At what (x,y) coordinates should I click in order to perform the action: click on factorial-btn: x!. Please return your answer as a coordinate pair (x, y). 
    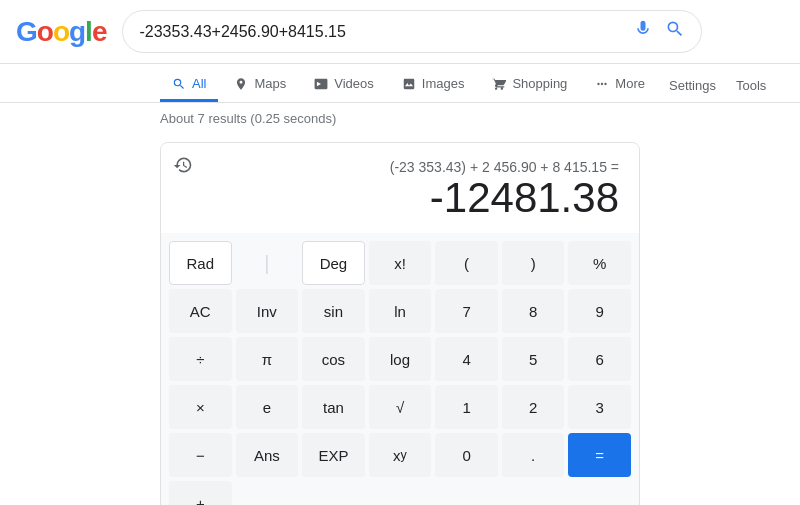
    Looking at the image, I should click on (400, 263).